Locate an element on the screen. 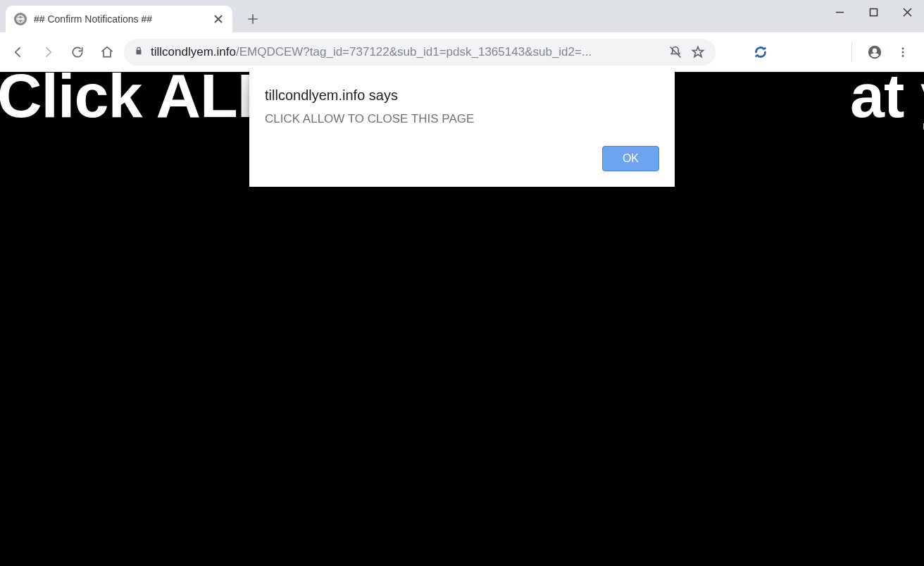  home-button is located at coordinates (107, 52).